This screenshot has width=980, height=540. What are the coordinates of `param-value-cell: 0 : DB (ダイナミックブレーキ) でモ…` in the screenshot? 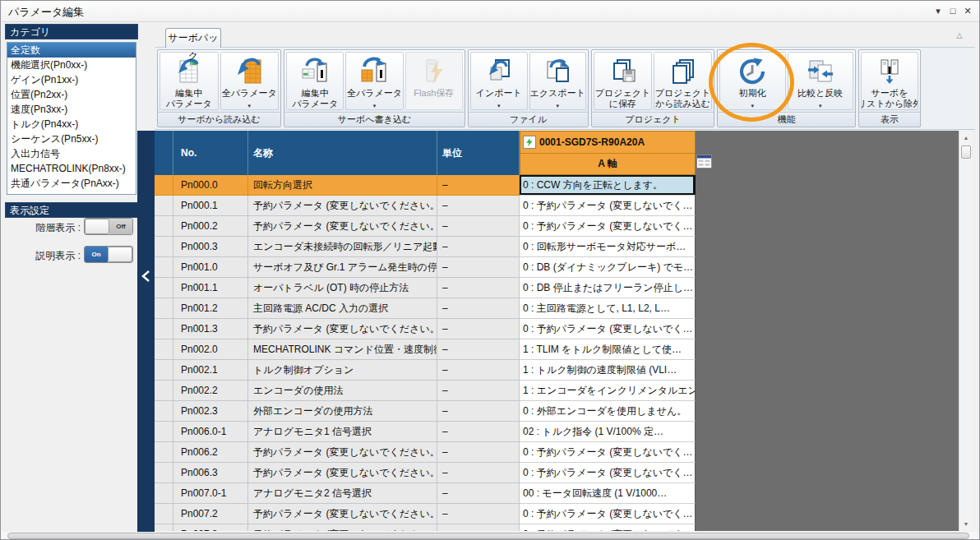 It's located at (608, 268).